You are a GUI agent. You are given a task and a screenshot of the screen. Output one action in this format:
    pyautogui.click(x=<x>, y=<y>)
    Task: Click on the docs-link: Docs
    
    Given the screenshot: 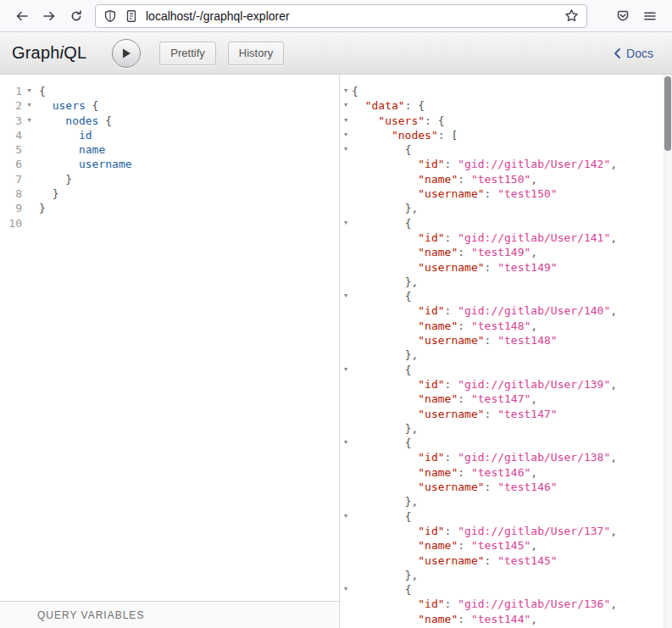 What is the action you would take?
    pyautogui.click(x=636, y=53)
    